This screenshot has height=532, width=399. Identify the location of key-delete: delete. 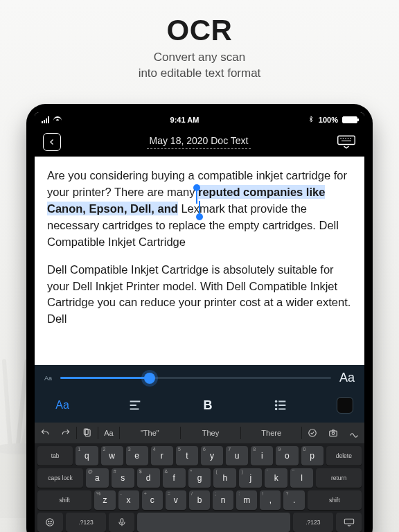
(344, 456).